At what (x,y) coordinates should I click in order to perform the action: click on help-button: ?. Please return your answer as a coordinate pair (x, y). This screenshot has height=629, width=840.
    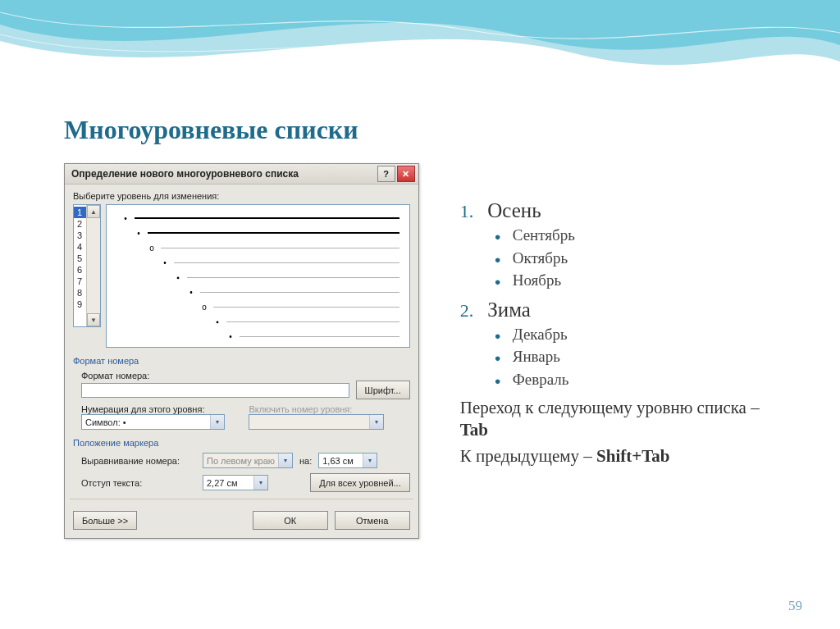
    Looking at the image, I should click on (386, 174).